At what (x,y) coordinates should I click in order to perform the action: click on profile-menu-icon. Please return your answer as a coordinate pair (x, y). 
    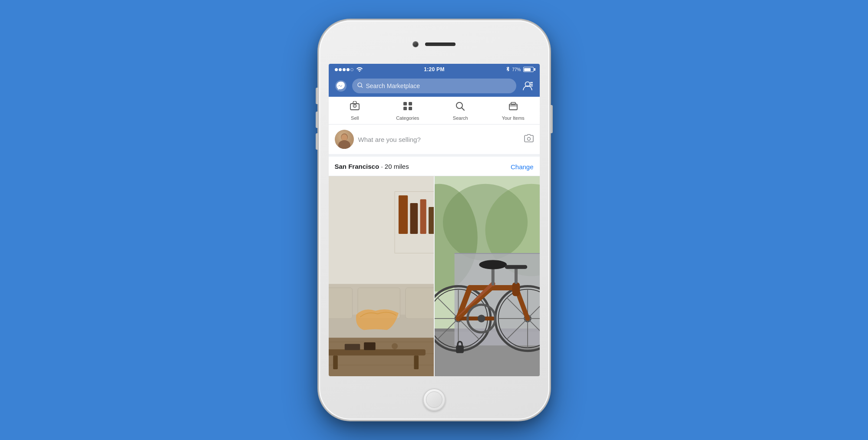
    Looking at the image, I should click on (528, 86).